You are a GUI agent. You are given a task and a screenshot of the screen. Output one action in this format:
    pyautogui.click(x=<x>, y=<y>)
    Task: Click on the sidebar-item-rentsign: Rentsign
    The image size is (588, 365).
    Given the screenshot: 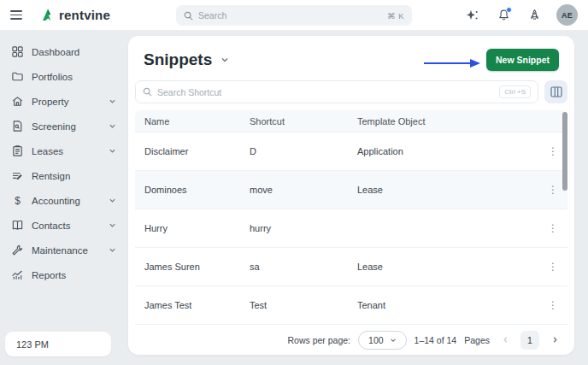 What is the action you would take?
    pyautogui.click(x=64, y=176)
    